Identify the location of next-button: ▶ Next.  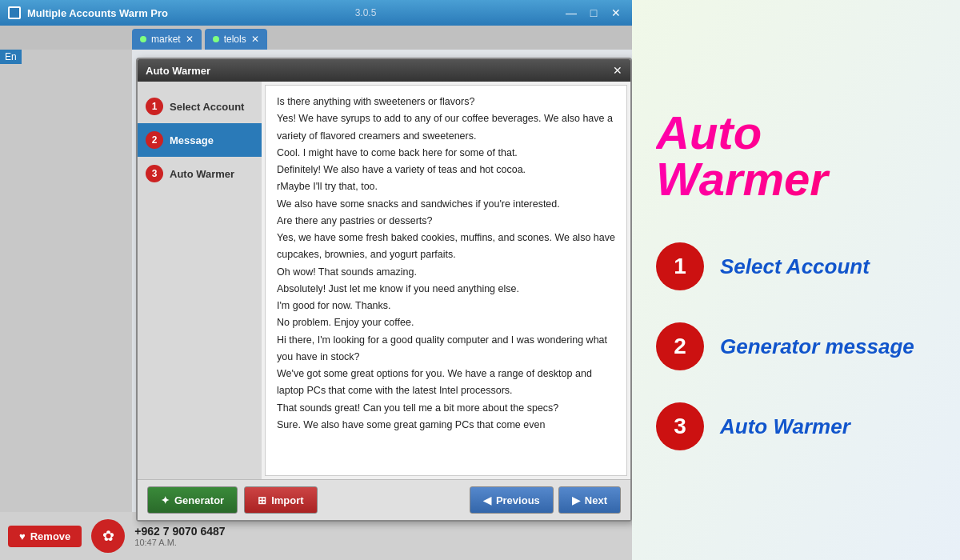
(590, 500).